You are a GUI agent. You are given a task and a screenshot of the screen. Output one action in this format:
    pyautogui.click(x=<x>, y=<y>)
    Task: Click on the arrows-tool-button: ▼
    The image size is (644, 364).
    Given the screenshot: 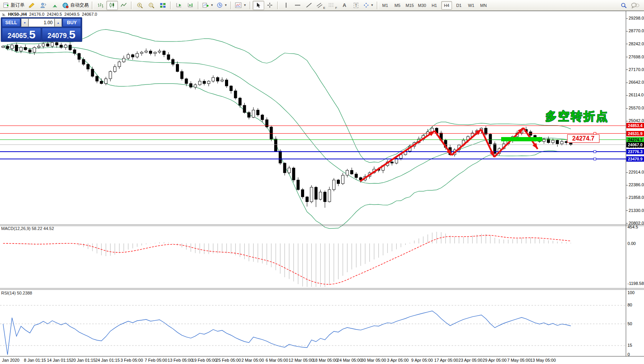 What is the action you would take?
    pyautogui.click(x=369, y=5)
    